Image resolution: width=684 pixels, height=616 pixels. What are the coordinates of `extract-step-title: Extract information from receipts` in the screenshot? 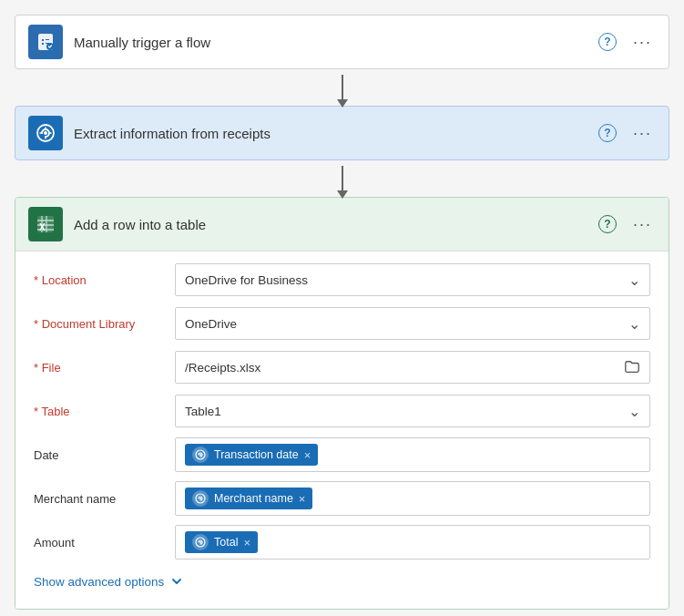 It's located at (334, 133).